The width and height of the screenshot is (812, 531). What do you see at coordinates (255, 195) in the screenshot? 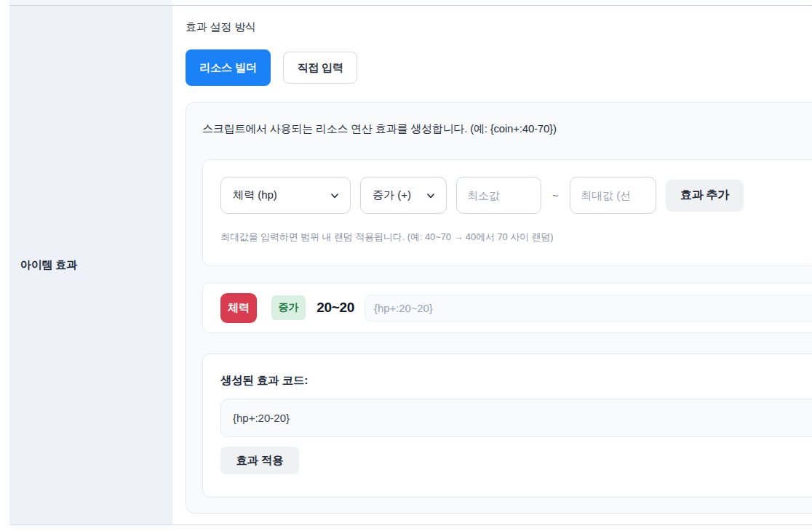
I see `resource-select-value: 체력 (hp)` at bounding box center [255, 195].